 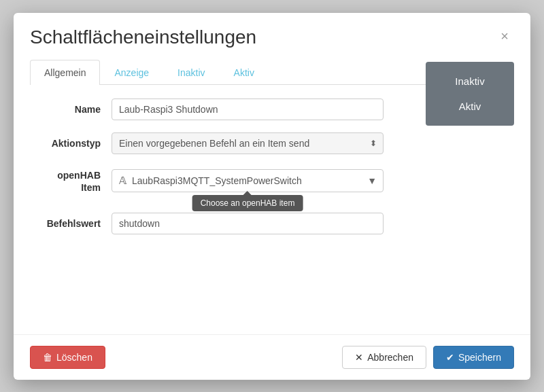 What do you see at coordinates (248, 181) in the screenshot?
I see `openhab-wrap: 𝔸 LaubRaspi3MQTT_SystemPowerSwitch ▼ Cho…` at bounding box center [248, 181].